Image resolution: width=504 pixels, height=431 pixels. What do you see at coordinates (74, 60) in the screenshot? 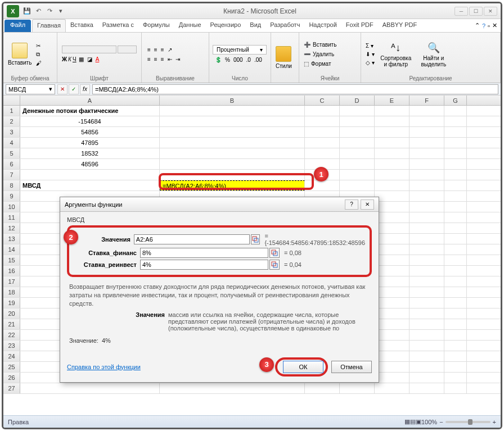
I see `underline-icon: Ч` at bounding box center [74, 60].